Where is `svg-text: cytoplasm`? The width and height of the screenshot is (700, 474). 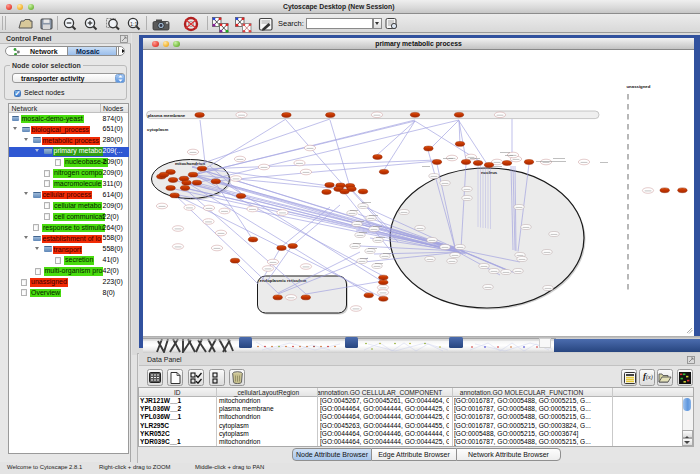 svg-text: cytoplasm is located at coordinates (158, 130).